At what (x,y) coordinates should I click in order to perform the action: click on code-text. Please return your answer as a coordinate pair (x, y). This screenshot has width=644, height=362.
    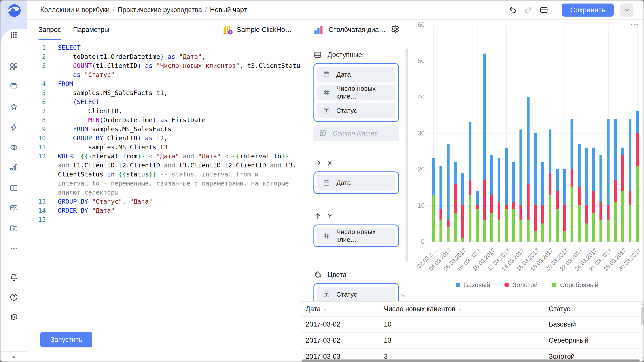
    Looking at the image, I should click on (52, 220).